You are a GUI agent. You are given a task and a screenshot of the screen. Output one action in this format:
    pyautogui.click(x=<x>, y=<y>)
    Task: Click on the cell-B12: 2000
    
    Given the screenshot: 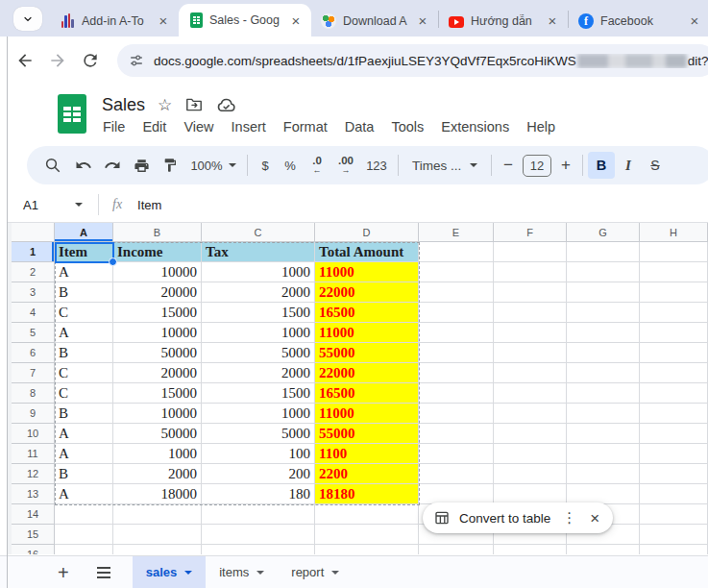 What is the action you would take?
    pyautogui.click(x=158, y=475)
    